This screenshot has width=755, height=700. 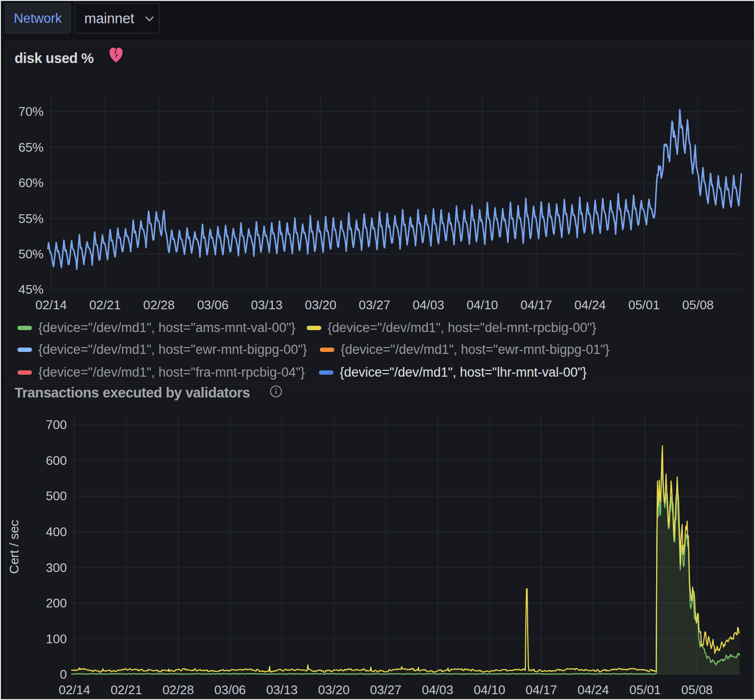 What do you see at coordinates (63, 674) in the screenshot?
I see `svg-text: 0` at bounding box center [63, 674].